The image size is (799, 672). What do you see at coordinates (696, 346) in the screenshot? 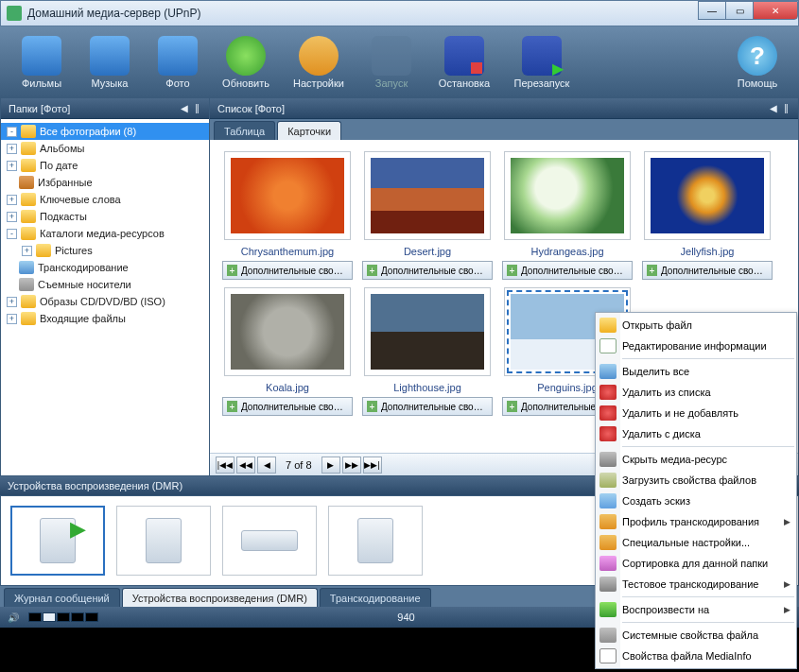
I see `menu-item: Редактирование информации` at bounding box center [696, 346].